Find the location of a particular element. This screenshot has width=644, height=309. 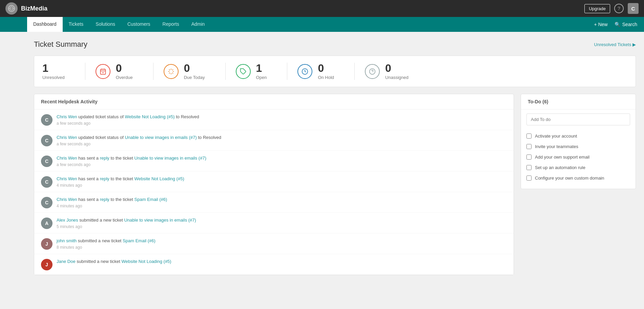

unresolved-tickets-link: Unresolved Tickets ▶ is located at coordinates (615, 45).